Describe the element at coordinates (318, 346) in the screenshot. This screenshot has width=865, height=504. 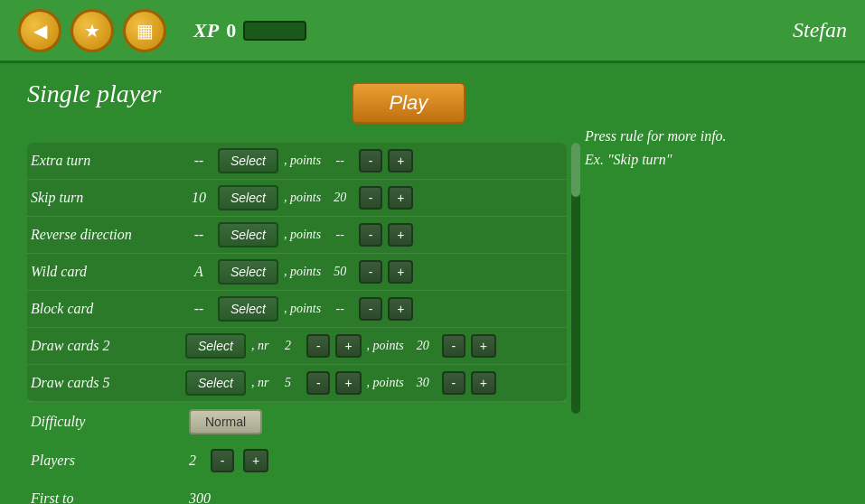
I see `minus-button-nr-draw-cards-2: -` at that location.